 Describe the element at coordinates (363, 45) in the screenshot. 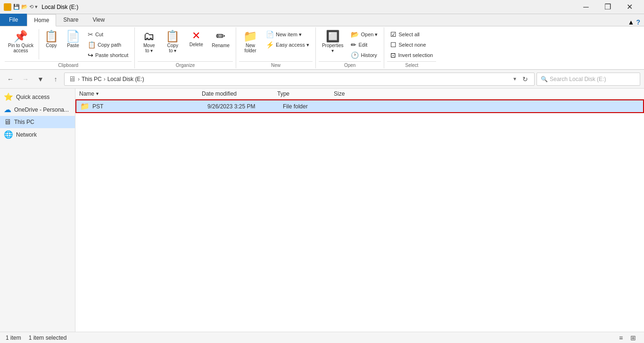

I see `edit-label: Edit` at that location.